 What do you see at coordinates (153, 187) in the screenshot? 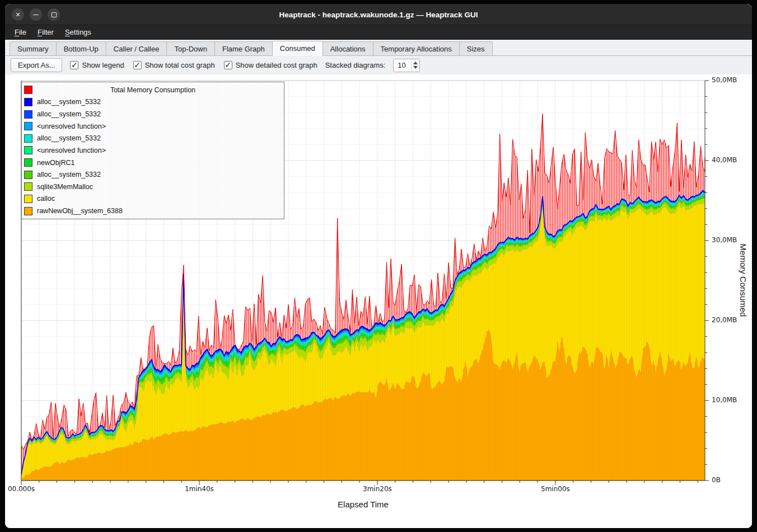
I see `legend-item: sqlite3MemMalloc` at bounding box center [153, 187].